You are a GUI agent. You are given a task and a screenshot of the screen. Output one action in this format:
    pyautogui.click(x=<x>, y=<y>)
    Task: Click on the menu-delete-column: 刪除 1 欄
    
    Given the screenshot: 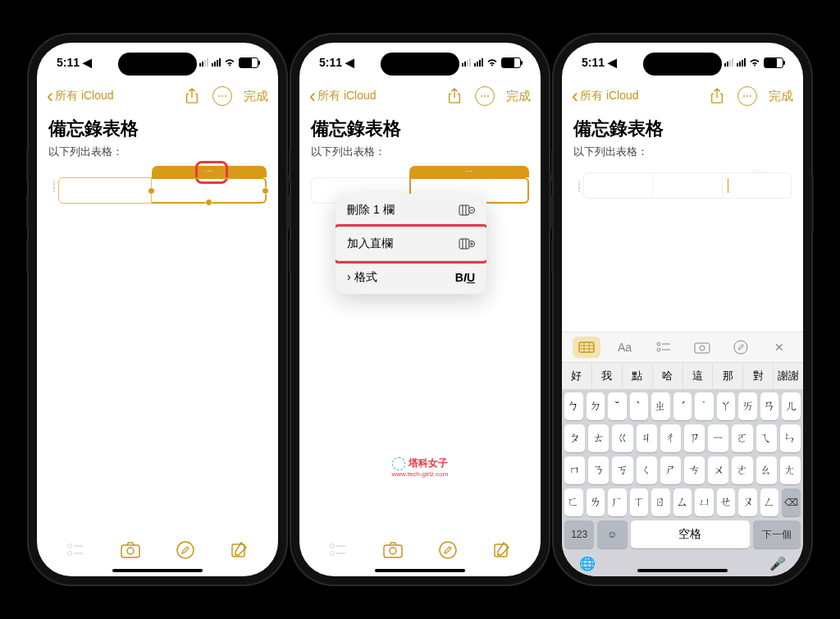 What is the action you would take?
    pyautogui.click(x=411, y=210)
    